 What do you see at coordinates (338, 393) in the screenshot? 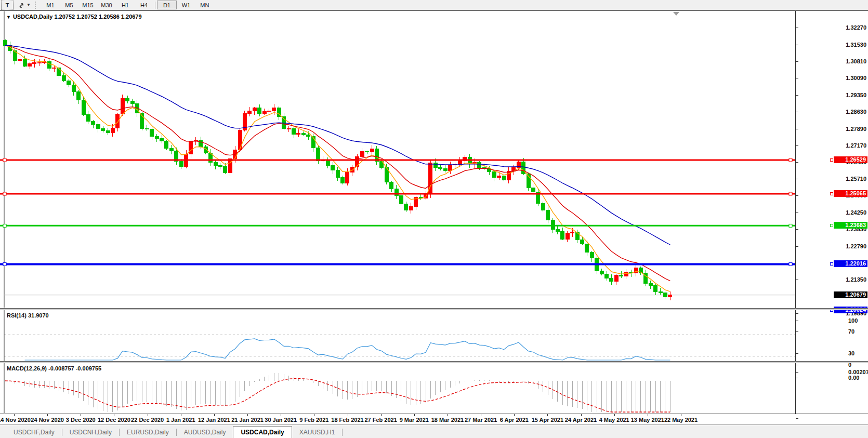
I see `macd-histogram` at bounding box center [338, 393].